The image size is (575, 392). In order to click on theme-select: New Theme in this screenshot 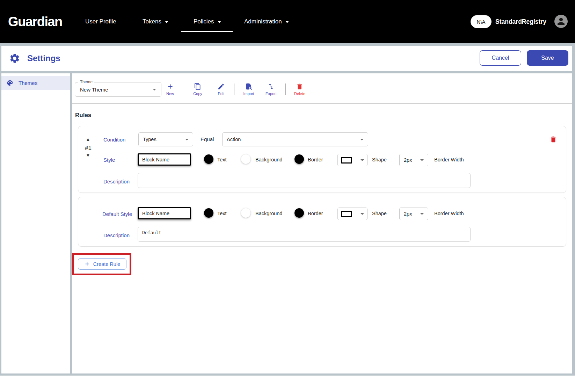, I will do `click(118, 89)`.